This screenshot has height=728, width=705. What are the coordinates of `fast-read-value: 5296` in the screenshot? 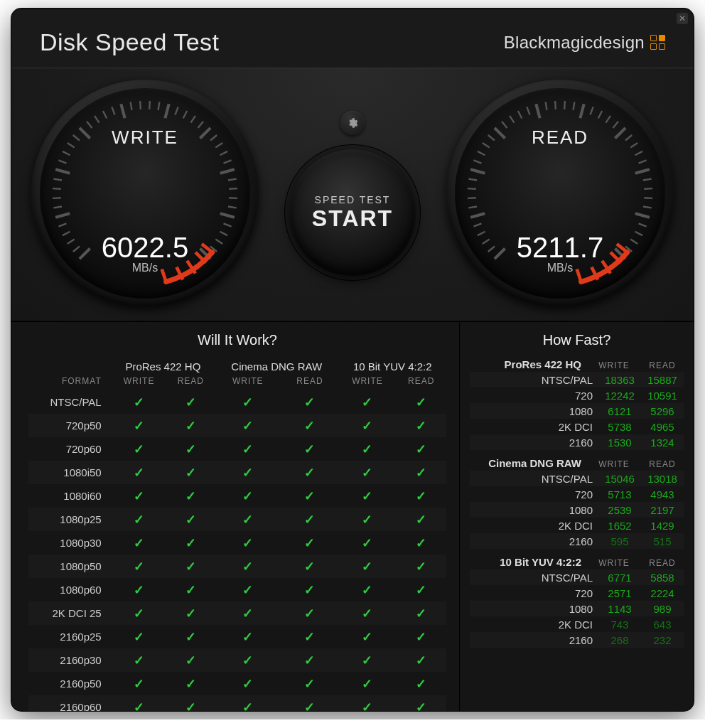 It's located at (662, 411).